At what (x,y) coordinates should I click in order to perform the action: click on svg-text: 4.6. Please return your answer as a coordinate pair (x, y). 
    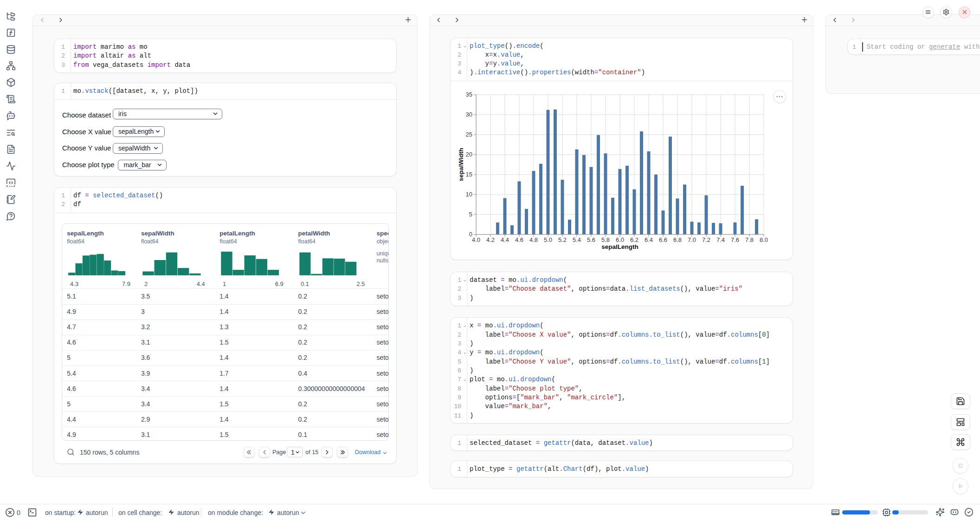
    Looking at the image, I should click on (519, 240).